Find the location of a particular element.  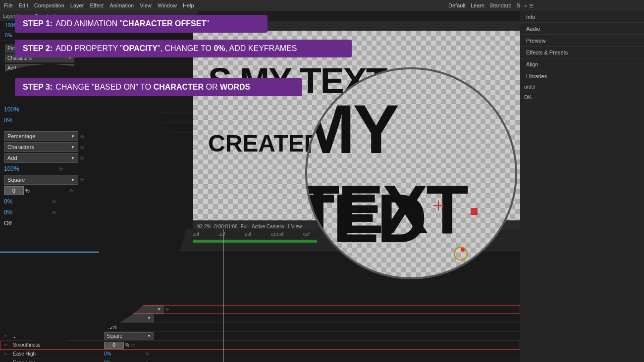

tl-prop-ease-low: ○ Ease Low 0% ⟳ is located at coordinates (260, 361).